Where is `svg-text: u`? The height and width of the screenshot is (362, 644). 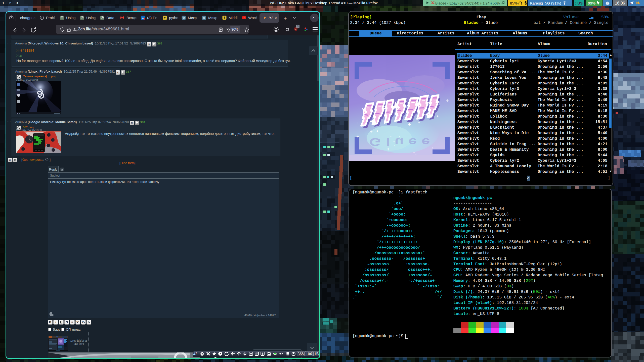 svg-text: u is located at coordinates (296, 29).